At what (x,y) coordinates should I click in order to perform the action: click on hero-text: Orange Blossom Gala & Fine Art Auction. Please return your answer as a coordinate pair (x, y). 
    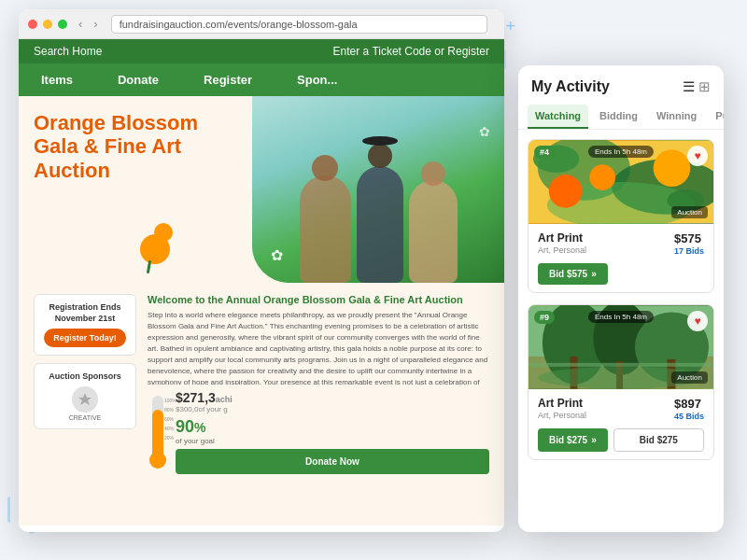
    Looking at the image, I should click on (127, 147).